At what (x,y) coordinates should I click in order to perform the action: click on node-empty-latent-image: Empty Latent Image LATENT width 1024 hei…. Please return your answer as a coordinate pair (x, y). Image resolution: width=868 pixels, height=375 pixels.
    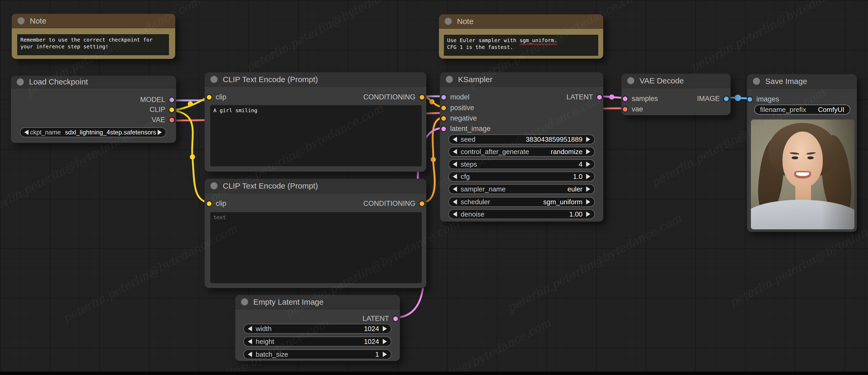
    Looking at the image, I should click on (317, 328).